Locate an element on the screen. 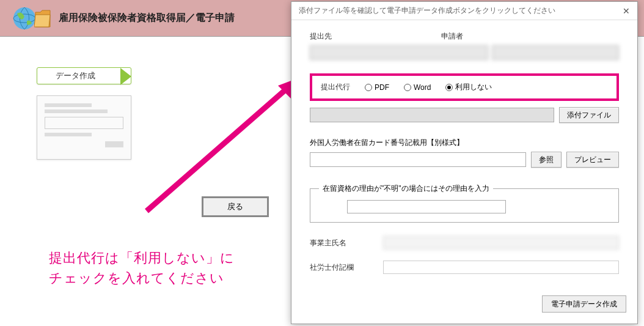  employer-name-label: 事業主氏名 is located at coordinates (346, 243).